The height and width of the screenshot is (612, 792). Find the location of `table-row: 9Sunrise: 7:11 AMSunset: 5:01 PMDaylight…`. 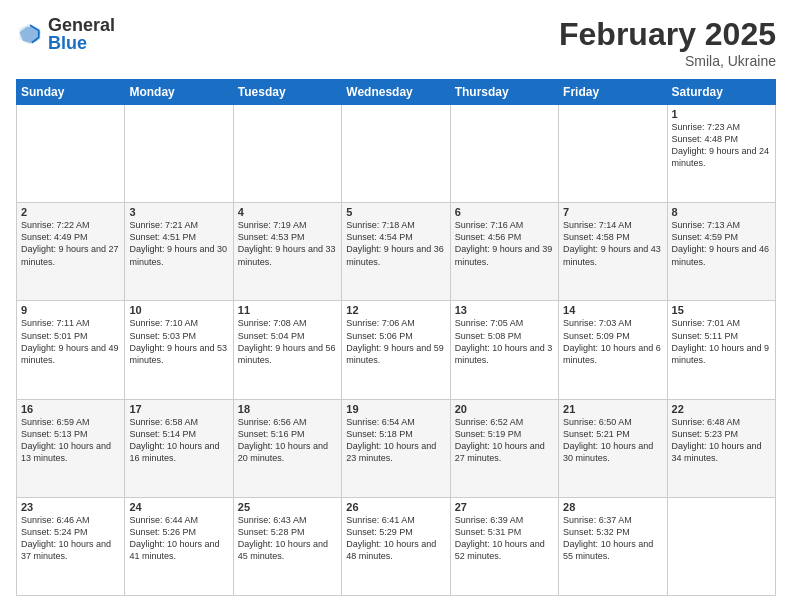

table-row: 9Sunrise: 7:11 AMSunset: 5:01 PMDaylight… is located at coordinates (71, 350).